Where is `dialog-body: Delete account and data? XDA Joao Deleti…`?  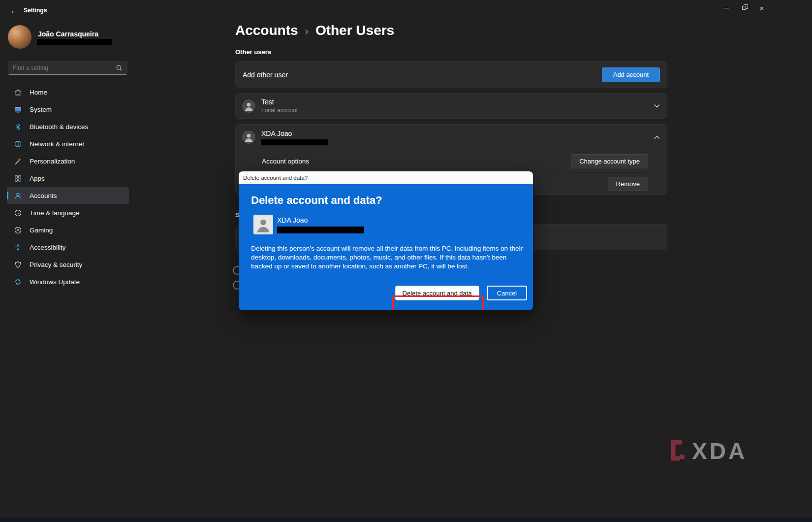
dialog-body: Delete account and data? XDA Joao Deleti… is located at coordinates (386, 247).